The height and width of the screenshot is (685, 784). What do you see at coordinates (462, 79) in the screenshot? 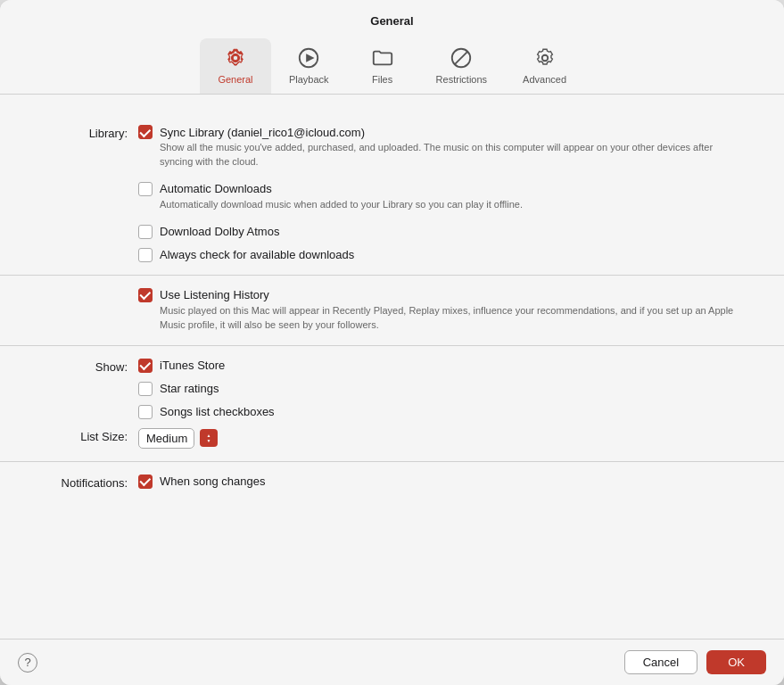
I see `tab-restrictions-label: Restrictions` at bounding box center [462, 79].